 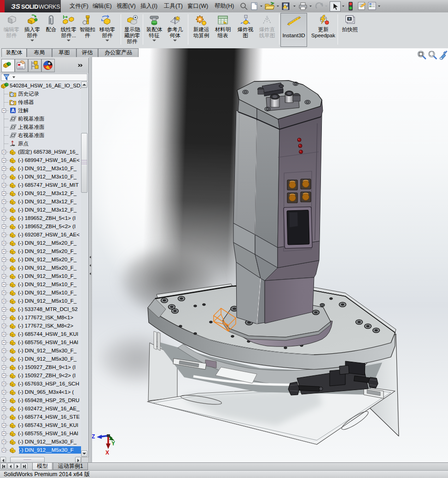 I want to click on svg-text: SOLID, so click(x=29, y=6).